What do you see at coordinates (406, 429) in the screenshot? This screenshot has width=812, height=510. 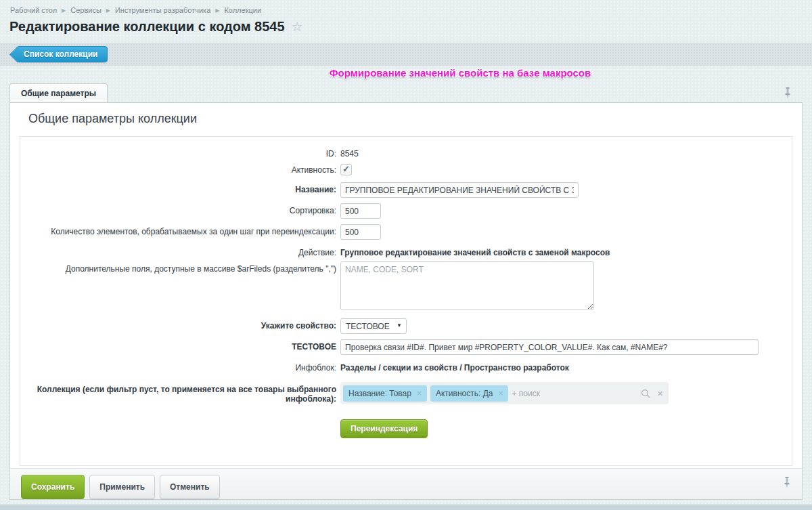 I see `form-row-reindex: Переиндексация` at bounding box center [406, 429].